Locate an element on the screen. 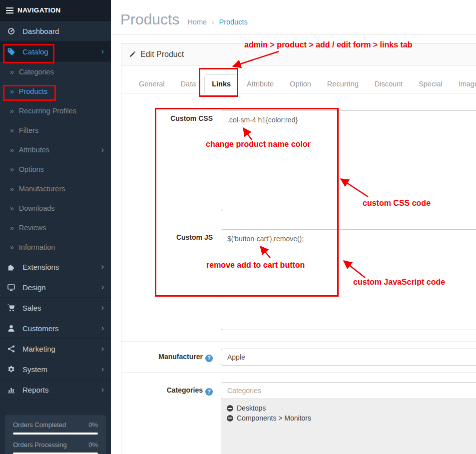 This screenshot has height=454, width=476. custom-js-label: Custom JS is located at coordinates (172, 281).